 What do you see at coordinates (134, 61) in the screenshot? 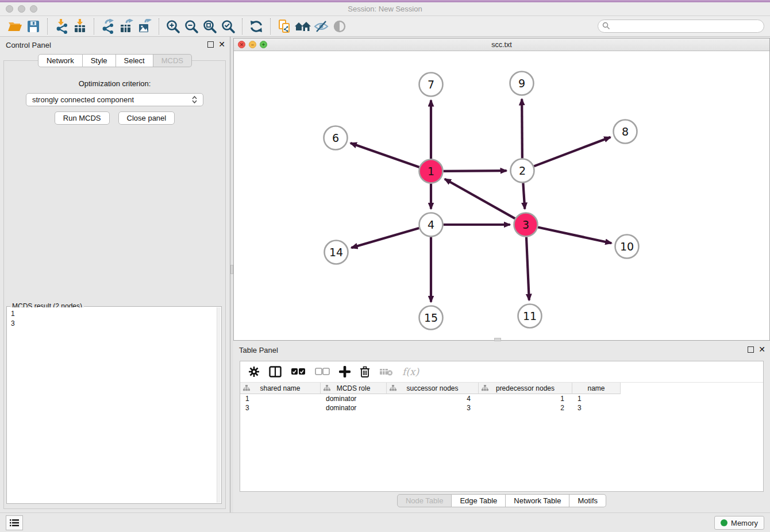
I see `tab-select: Select` at bounding box center [134, 61].